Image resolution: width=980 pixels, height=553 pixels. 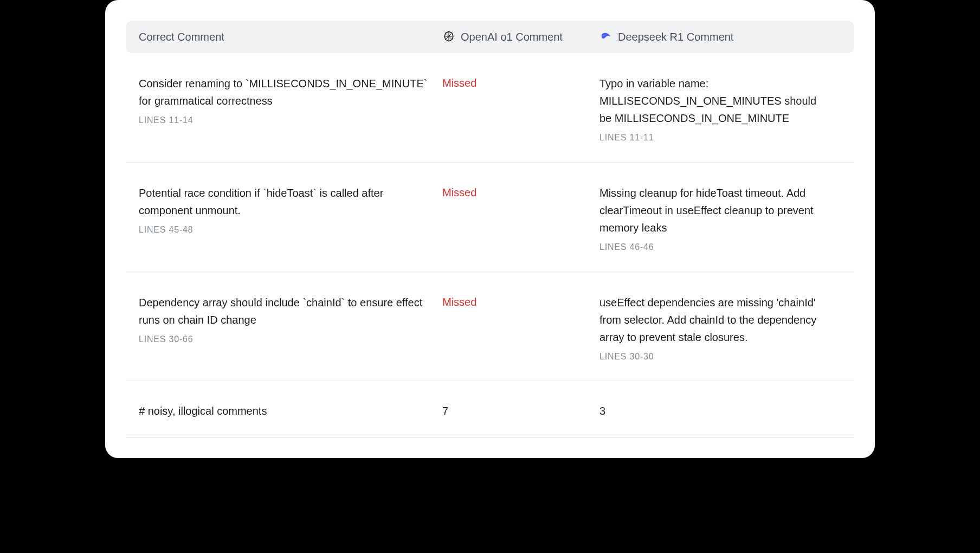 What do you see at coordinates (490, 108) in the screenshot?
I see `table-row: Consider renaming to `MILLISECONDS_IN_ON…` at bounding box center [490, 108].